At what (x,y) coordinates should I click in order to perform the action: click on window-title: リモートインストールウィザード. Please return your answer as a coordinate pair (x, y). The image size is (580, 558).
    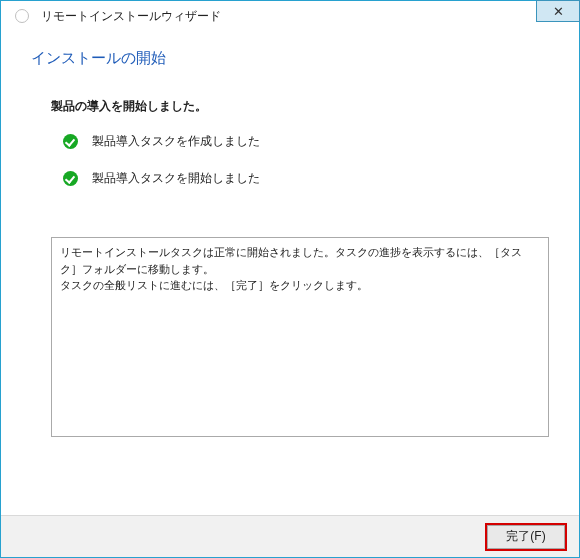
    Looking at the image, I should click on (131, 16).